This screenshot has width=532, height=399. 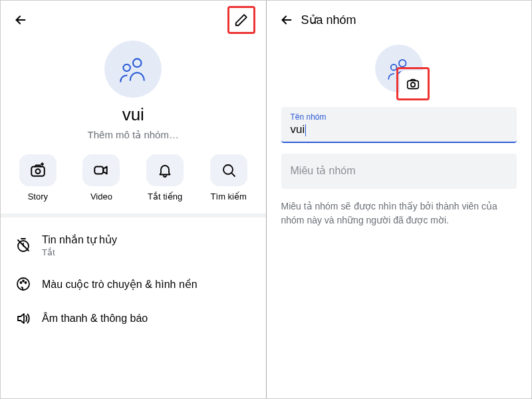 What do you see at coordinates (399, 170) in the screenshot?
I see `group-desc-placeholder: Miêu tả nhóm` at bounding box center [399, 170].